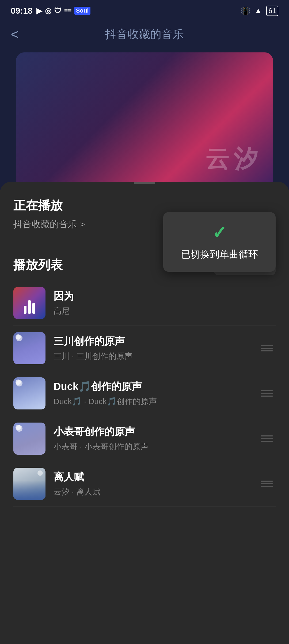  What do you see at coordinates (152, 484) in the screenshot?
I see `track-info-5: 离人赋 云汐 · 离人赋` at bounding box center [152, 484].